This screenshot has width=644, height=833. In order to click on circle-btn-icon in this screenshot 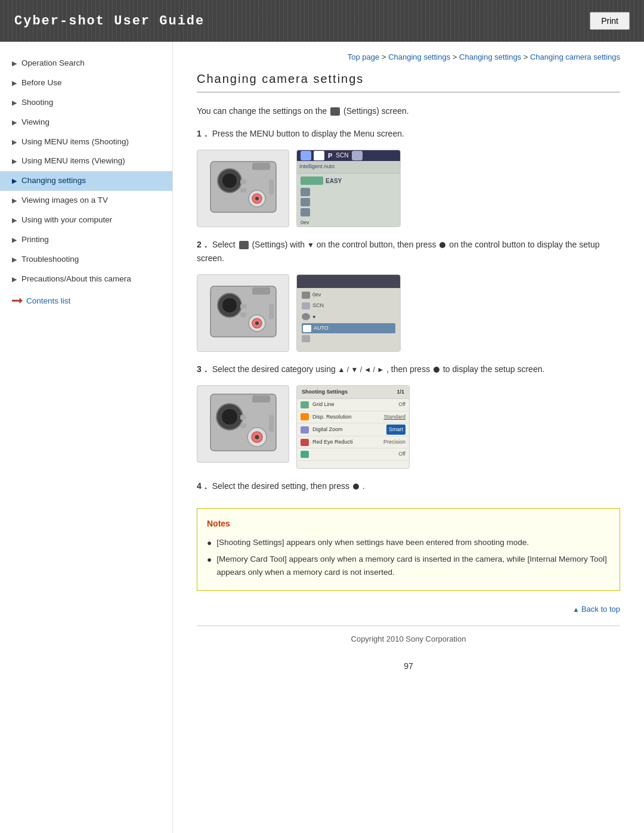, I will do `click(442, 245)`.